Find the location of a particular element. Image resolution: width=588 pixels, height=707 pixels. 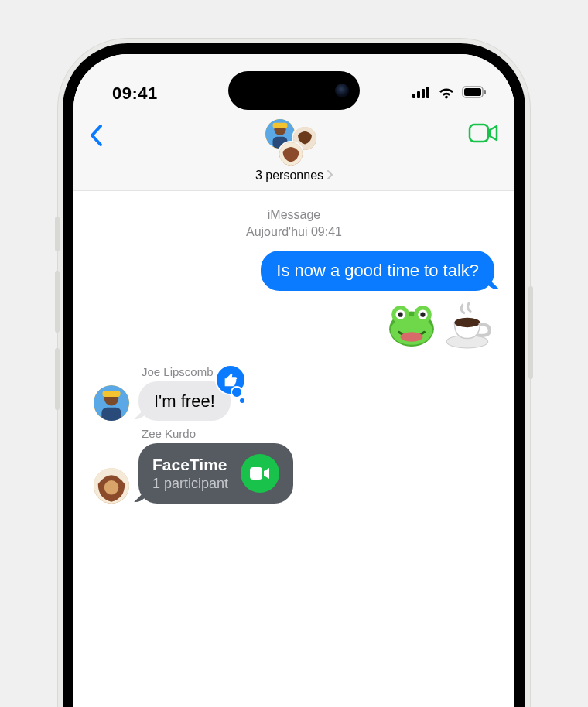

sender-label: Joe Lipscomb is located at coordinates (294, 371).